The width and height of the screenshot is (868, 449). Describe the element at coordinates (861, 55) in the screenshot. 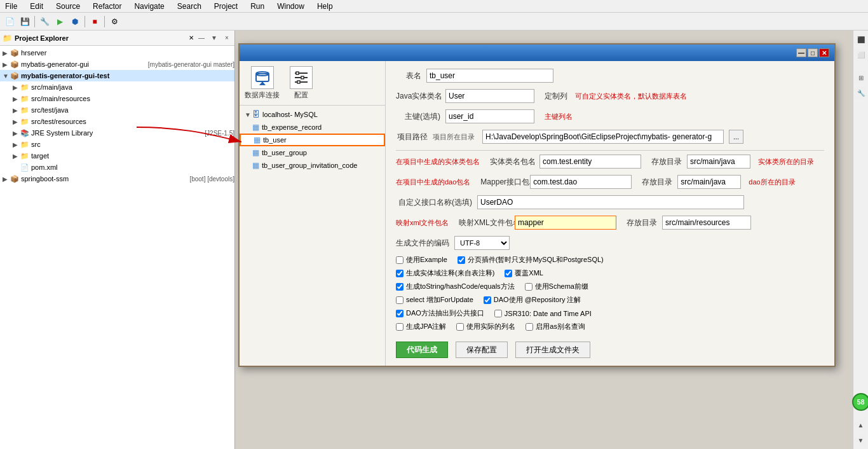

I see `rs-btn-2: ⬜` at that location.